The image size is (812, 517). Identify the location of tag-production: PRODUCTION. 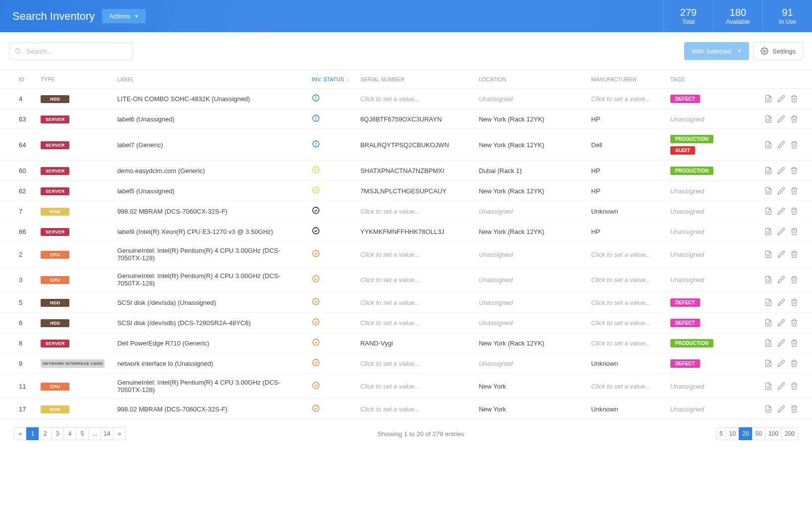
(692, 343).